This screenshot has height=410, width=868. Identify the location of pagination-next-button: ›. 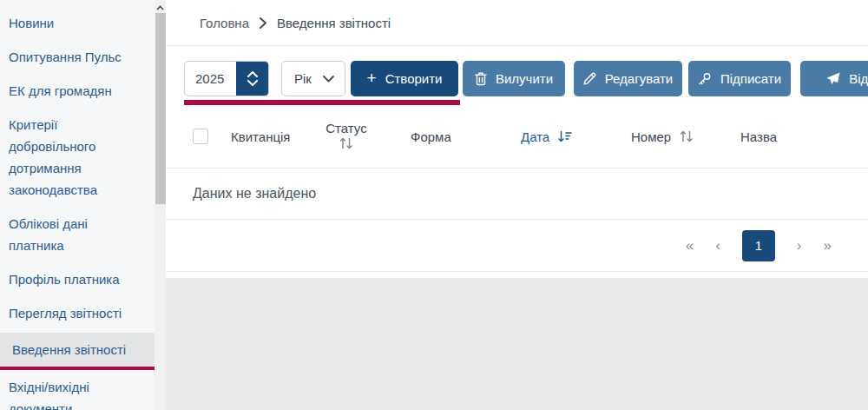
(799, 245).